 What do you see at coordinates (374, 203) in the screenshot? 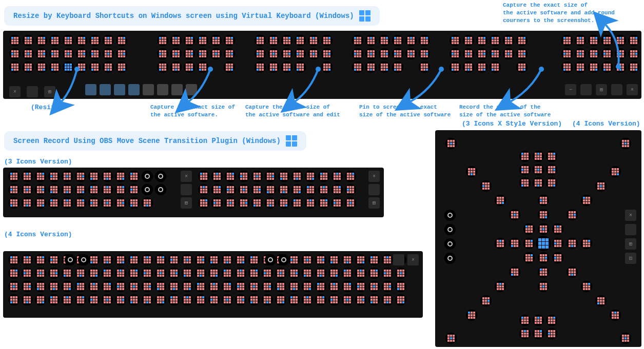
I see `flag-button: ⊞` at bounding box center [374, 203].